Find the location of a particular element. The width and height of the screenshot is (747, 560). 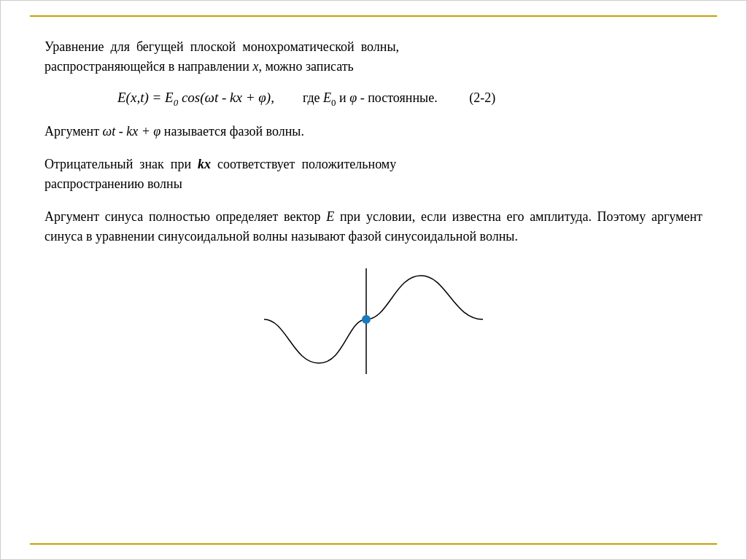

wave-svg is located at coordinates (374, 319).